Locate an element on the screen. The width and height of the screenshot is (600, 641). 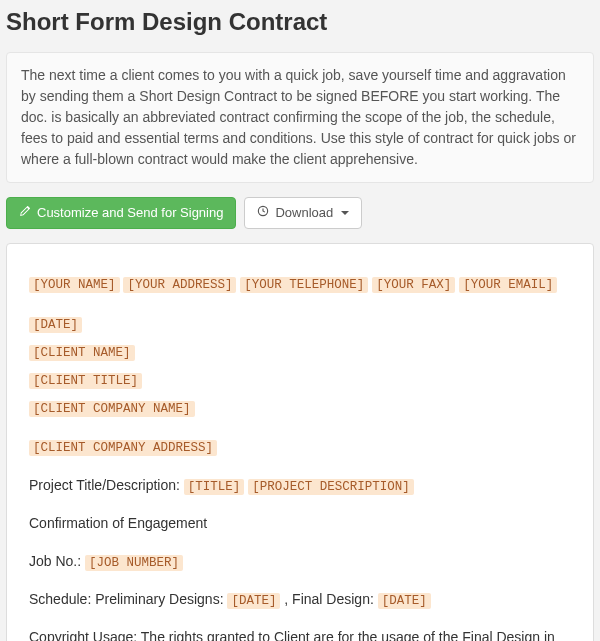
customize-send-button: Customize and Send for Signing is located at coordinates (121, 213).